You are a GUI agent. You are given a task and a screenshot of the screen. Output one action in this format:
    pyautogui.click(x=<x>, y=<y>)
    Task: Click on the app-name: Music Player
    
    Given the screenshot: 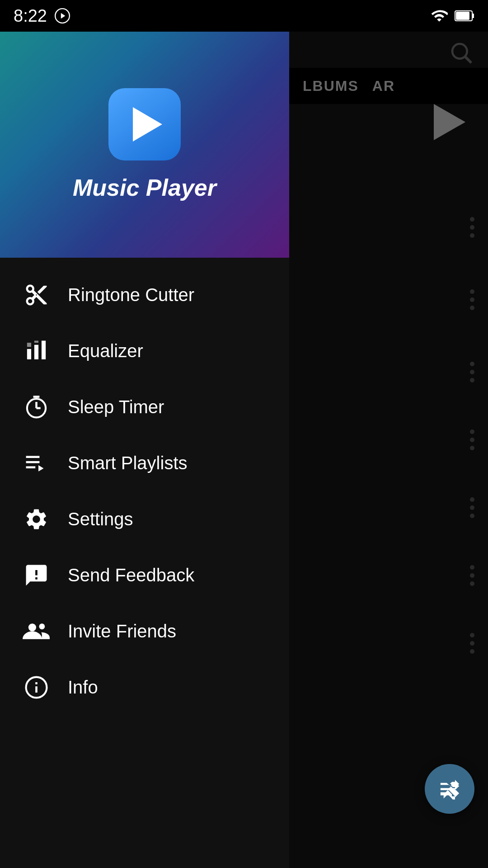 What is the action you would take?
    pyautogui.click(x=145, y=188)
    